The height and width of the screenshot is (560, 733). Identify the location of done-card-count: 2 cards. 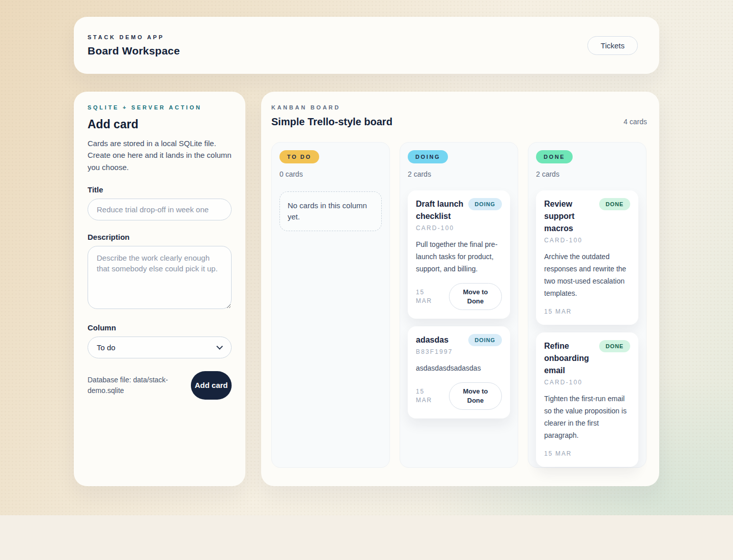
(587, 174).